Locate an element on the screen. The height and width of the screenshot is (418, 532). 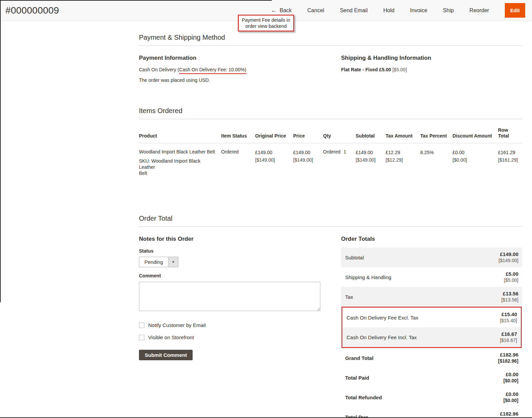
total-row-shipping-handling: Shipping & Handling £5.00[$5.00] is located at coordinates (431, 277).